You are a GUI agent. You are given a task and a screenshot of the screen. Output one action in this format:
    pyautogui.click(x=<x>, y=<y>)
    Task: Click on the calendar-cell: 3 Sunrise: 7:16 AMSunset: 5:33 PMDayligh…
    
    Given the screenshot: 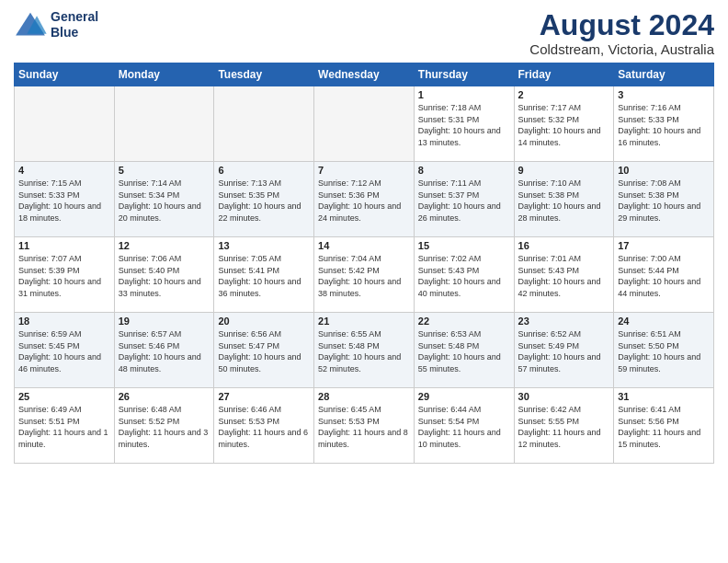 What is the action you would take?
    pyautogui.click(x=664, y=124)
    